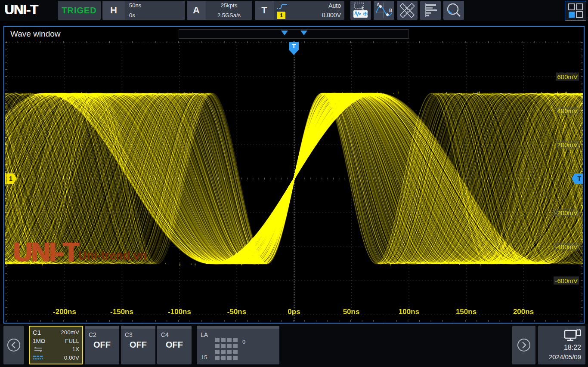 Image resolution: width=588 pixels, height=367 pixels. I want to click on y-axis-label: -400mV, so click(566, 247).